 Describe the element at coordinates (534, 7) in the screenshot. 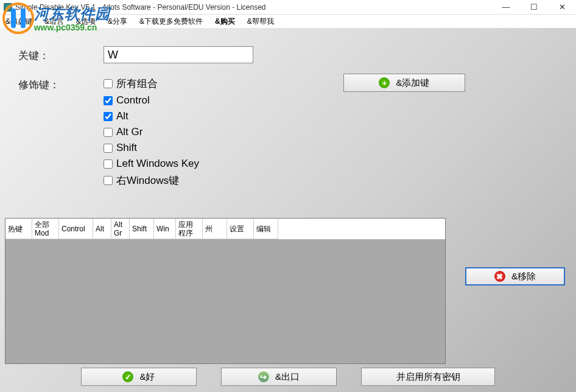

I see `maximize-button: ☐` at that location.